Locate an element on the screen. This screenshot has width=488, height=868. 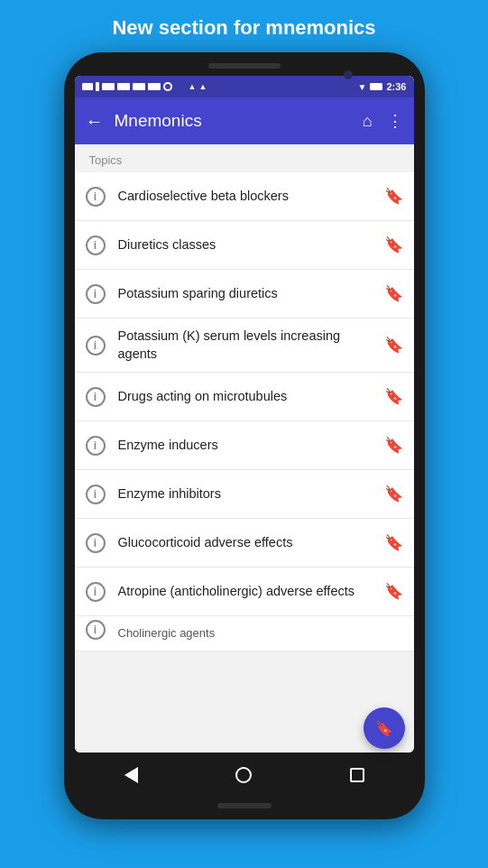
app-bar-actions: ⌂ ⋮ is located at coordinates (382, 121).